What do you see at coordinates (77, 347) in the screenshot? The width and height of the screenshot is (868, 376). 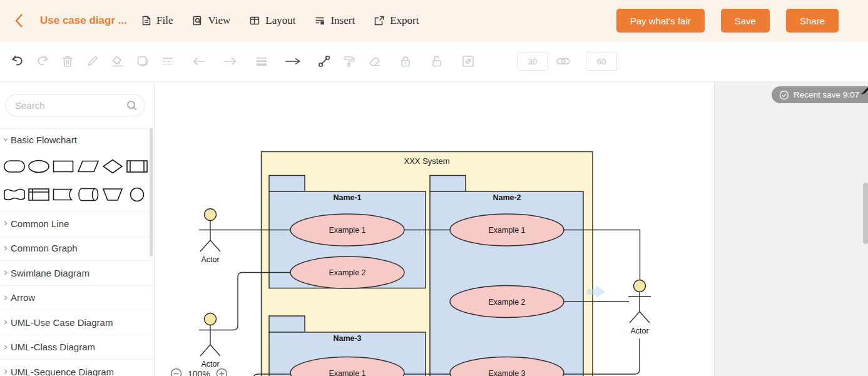 I see `sidebar-section-uml-class: UML-Class Diagram` at bounding box center [77, 347].